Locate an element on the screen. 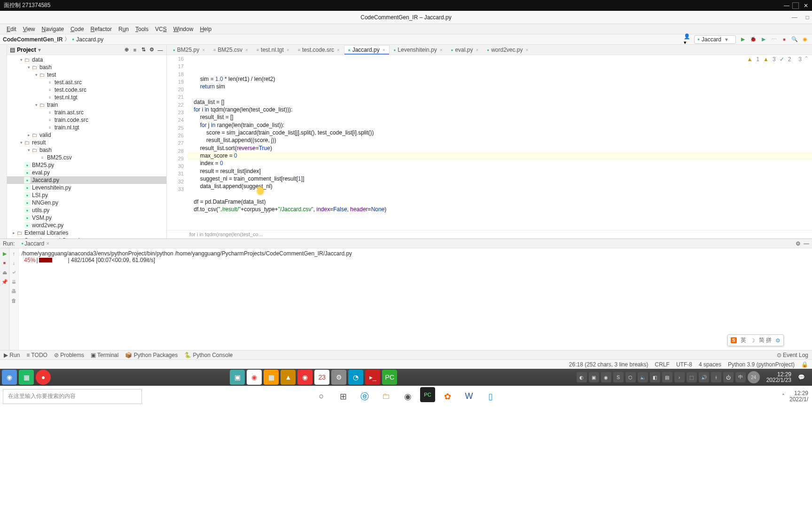 The image size is (812, 508). chevron-down-icon: ▾ is located at coordinates (39, 50).